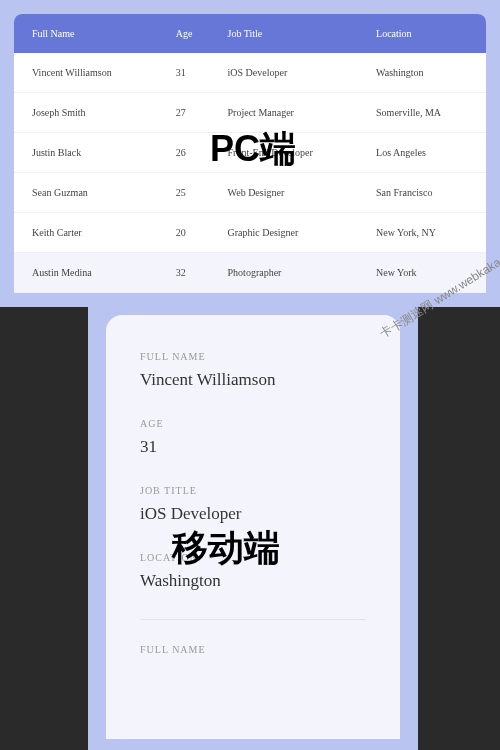 Image resolution: width=500 pixels, height=750 pixels. I want to click on table-row: Vincent Williamson 31 iOS Developer Wash…, so click(250, 73).